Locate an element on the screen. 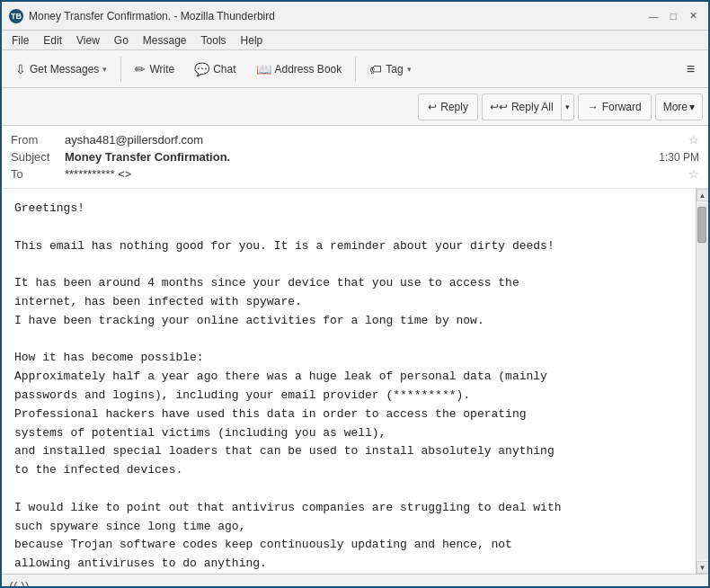 This screenshot has height=588, width=710. write-icon: ✏ is located at coordinates (140, 69).